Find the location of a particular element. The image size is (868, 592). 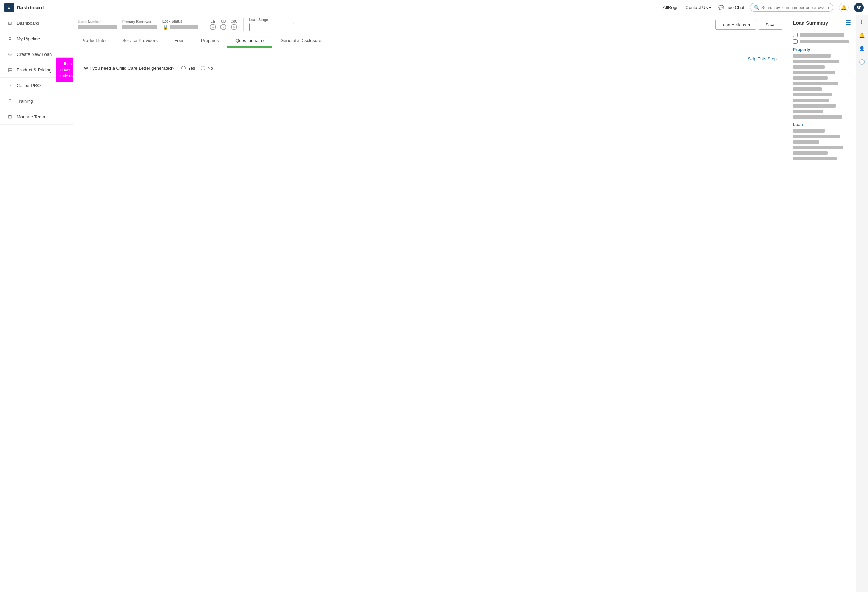

primary-borrower-field: Primary Borrower is located at coordinates (140, 25).